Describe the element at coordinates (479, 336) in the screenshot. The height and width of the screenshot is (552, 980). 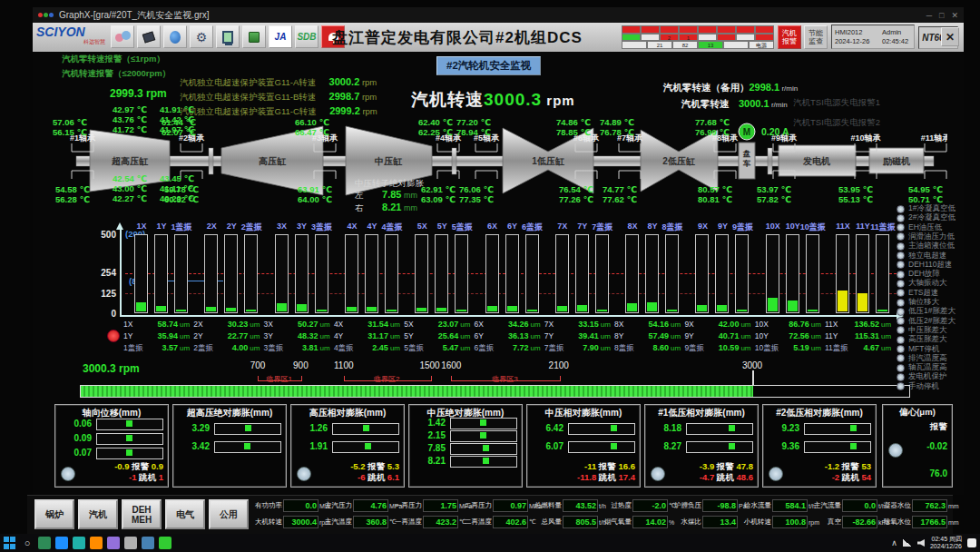
I see `vibration-table-label: 6Y` at that location.